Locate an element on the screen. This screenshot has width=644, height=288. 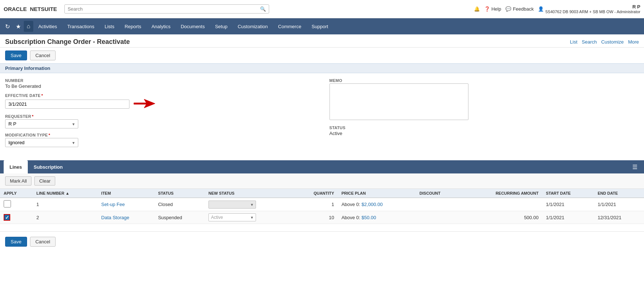
logo-oracle: ORACLE is located at coordinates (15, 9).